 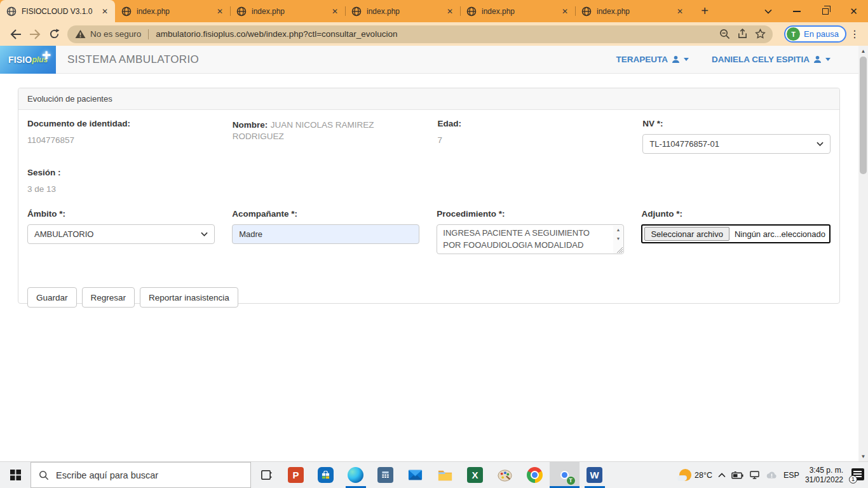 What do you see at coordinates (517, 11) in the screenshot?
I see `tab-indexphp-4: index.php ✕` at bounding box center [517, 11].